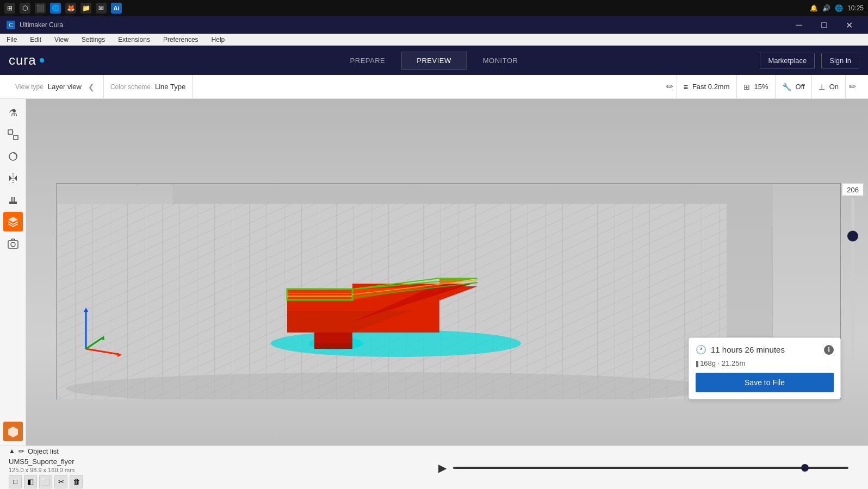 Image resolution: width=868 pixels, height=489 pixels. Describe the element at coordinates (181, 40) in the screenshot. I see `menu-preferences: Preferences` at that location.